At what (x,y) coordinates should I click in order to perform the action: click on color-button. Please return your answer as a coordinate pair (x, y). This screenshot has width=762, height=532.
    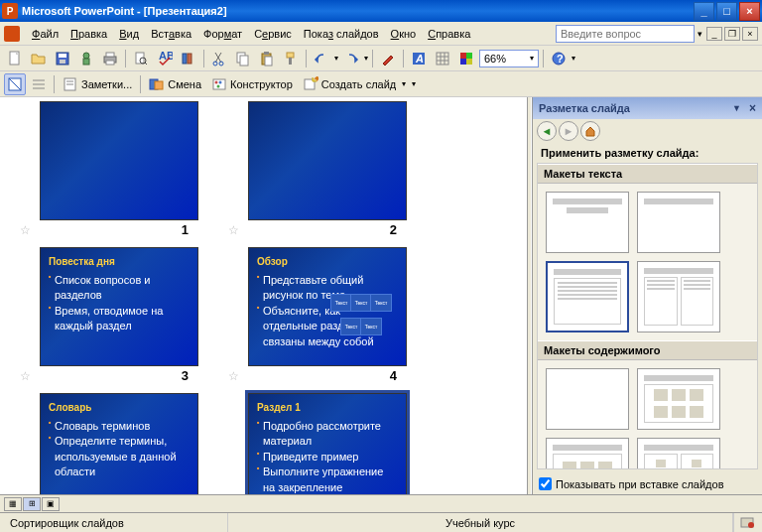
    Looking at the image, I should click on (466, 59).